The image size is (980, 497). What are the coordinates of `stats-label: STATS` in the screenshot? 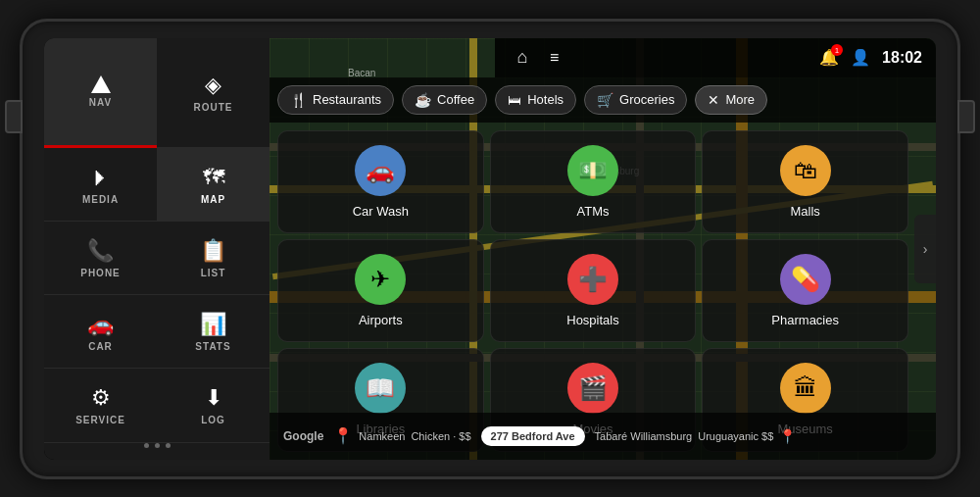 It's located at (213, 347).